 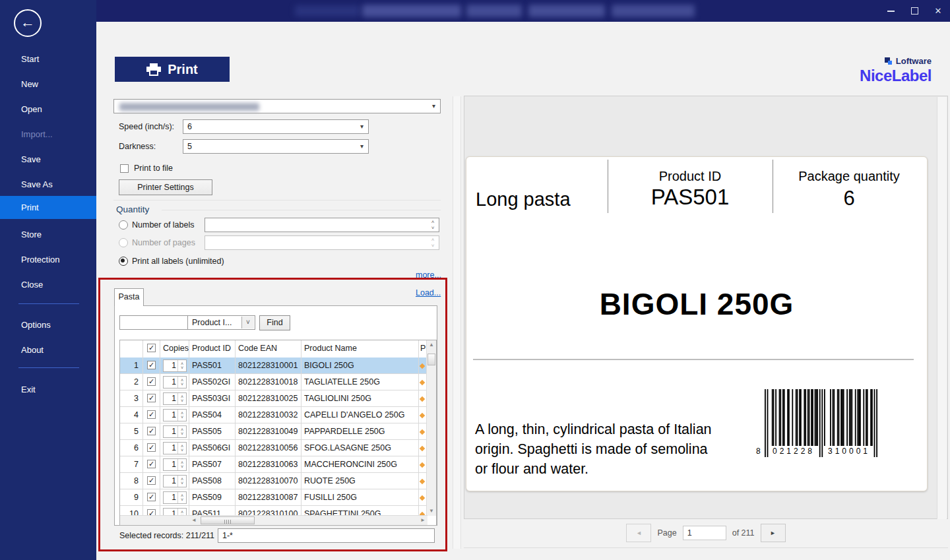 I want to click on search-field-combo: Product I... ˅, so click(x=222, y=323).